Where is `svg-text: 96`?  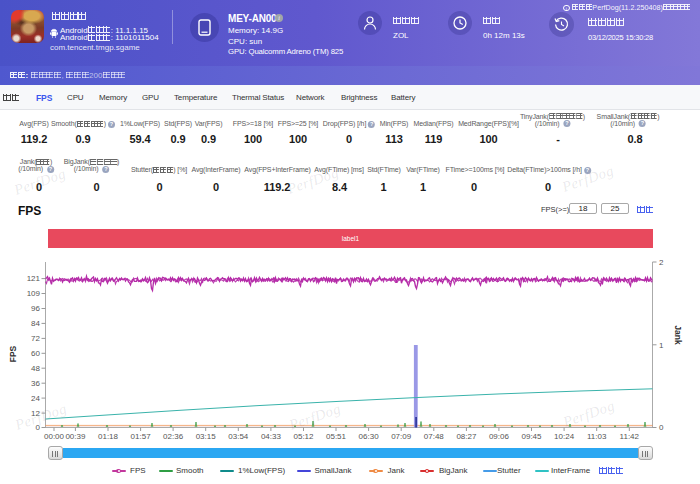 svg-text: 96 is located at coordinates (36, 308).